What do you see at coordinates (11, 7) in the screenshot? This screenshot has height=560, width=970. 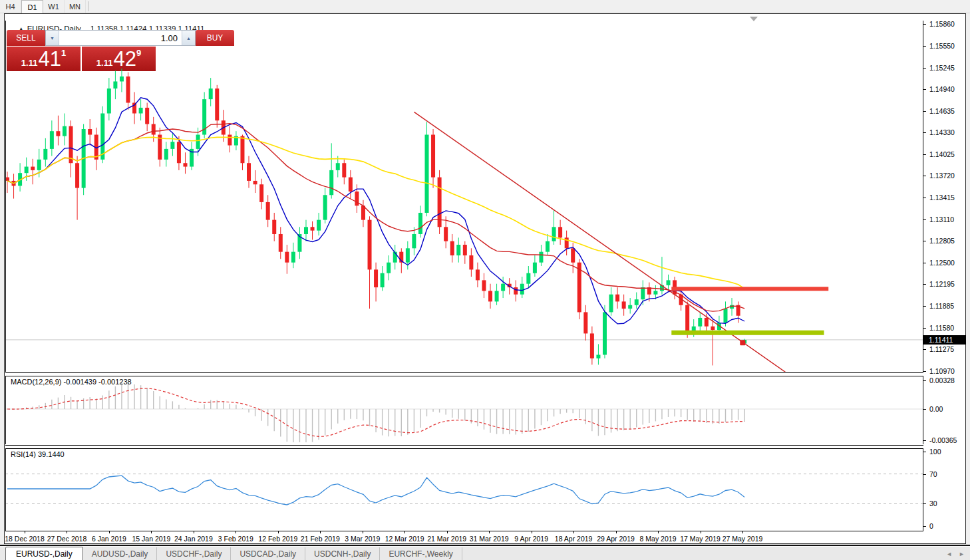 I see `timeframe-button-H4: H4` at bounding box center [11, 7].